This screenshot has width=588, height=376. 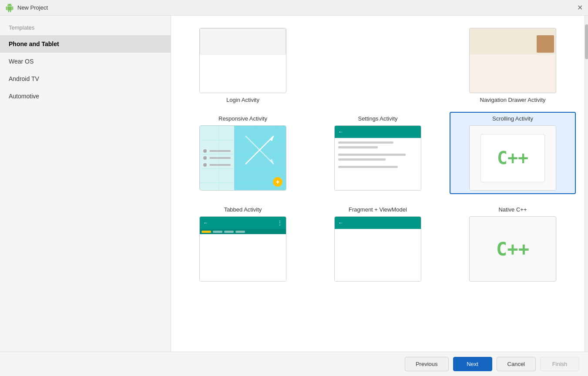 I want to click on finish-button: Finish, so click(x=560, y=364).